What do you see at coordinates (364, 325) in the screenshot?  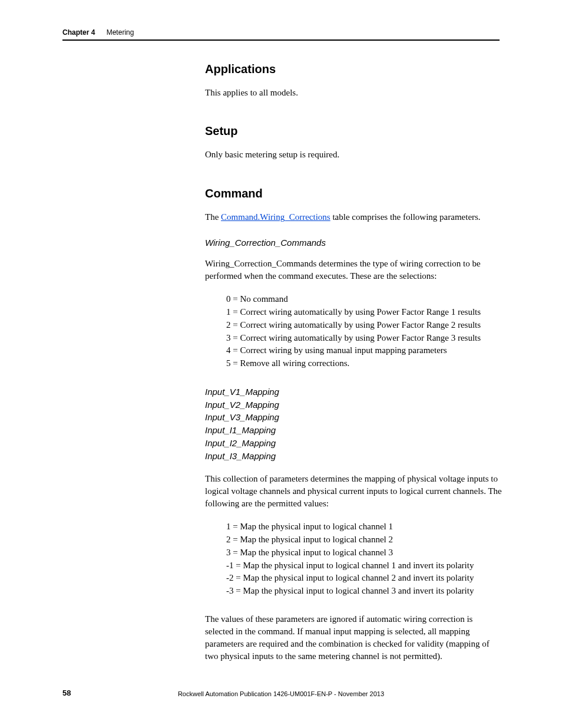 I see `option-line: 2 = Correct wiring automatically by usin…` at bounding box center [364, 325].